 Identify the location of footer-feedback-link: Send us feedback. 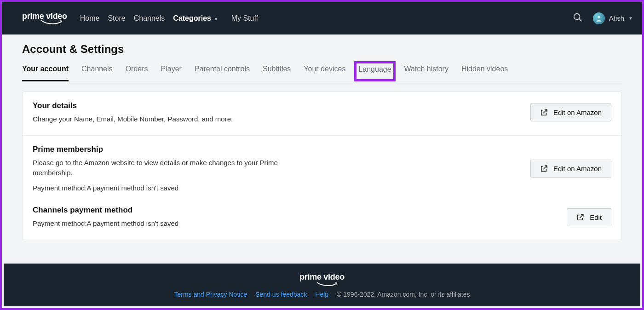
(281, 294).